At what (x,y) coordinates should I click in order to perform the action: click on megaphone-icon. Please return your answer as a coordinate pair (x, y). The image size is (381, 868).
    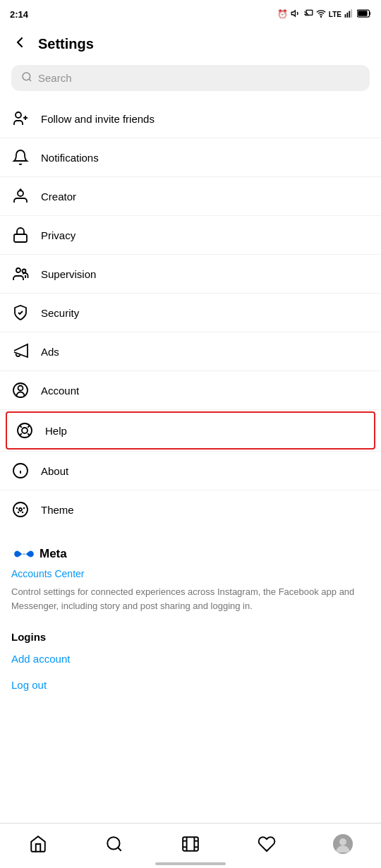
    Looking at the image, I should click on (20, 351).